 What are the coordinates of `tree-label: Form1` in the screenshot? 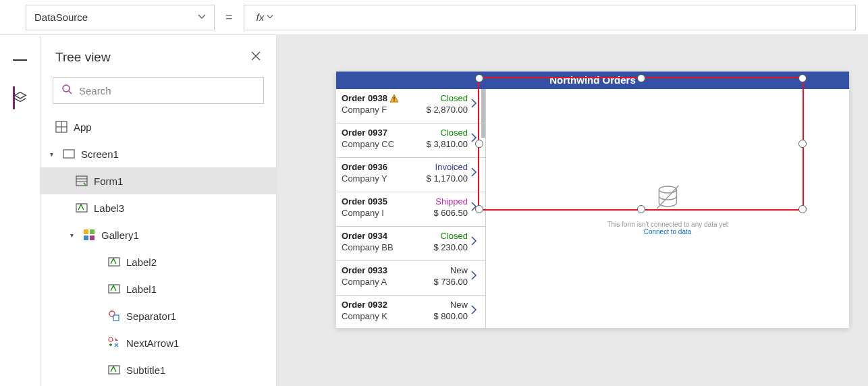 It's located at (108, 181).